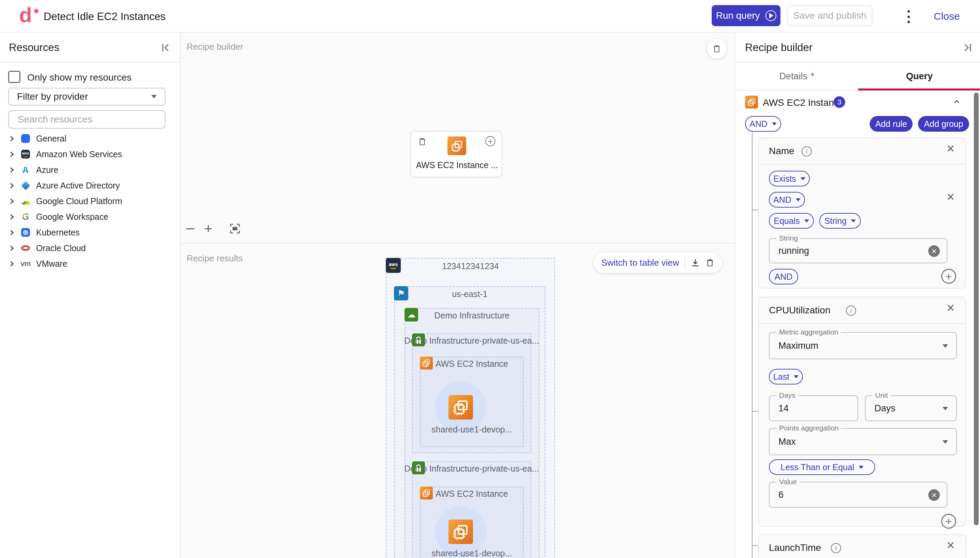  Describe the element at coordinates (919, 90) in the screenshot. I see `tab-active-indicator` at that location.